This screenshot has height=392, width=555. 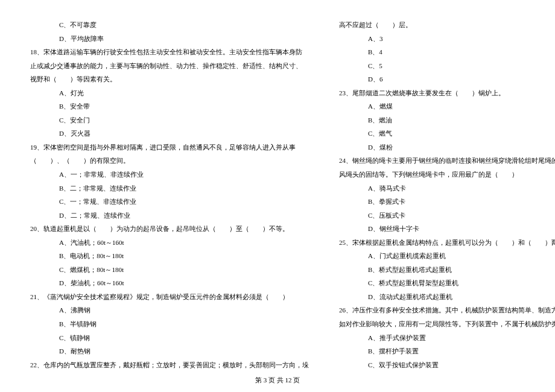 What do you see at coordinates (447, 93) in the screenshot?
I see `question-23: 23、尾部烟道二次燃烧事故主要发生在（ ）锅炉上。` at bounding box center [447, 93].